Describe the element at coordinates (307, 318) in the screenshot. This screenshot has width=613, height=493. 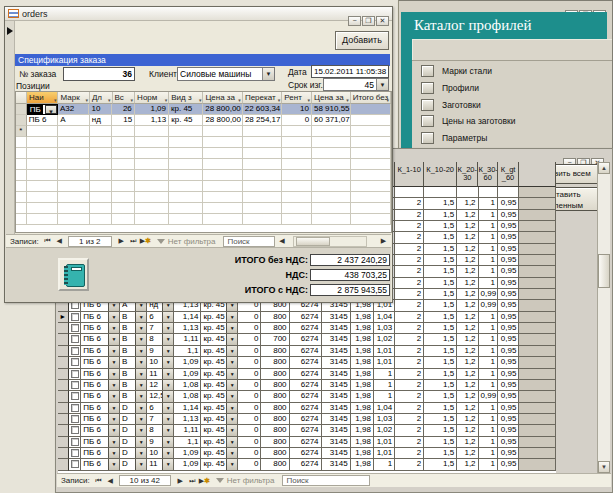
I see `table-row: ►ПБ 6▼В▼6▼1,14кр. 45▼0800627431451,981,0…` at that location.